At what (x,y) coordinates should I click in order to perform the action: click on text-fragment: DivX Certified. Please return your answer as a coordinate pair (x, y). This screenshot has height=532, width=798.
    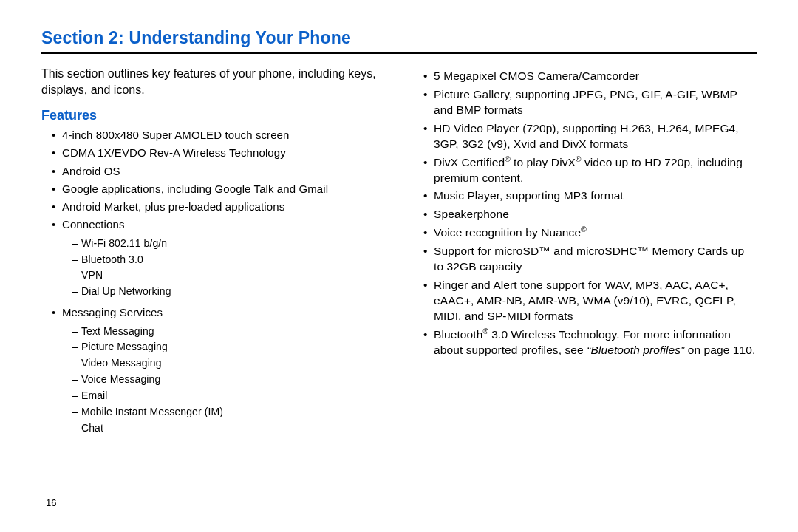
    Looking at the image, I should click on (469, 163).